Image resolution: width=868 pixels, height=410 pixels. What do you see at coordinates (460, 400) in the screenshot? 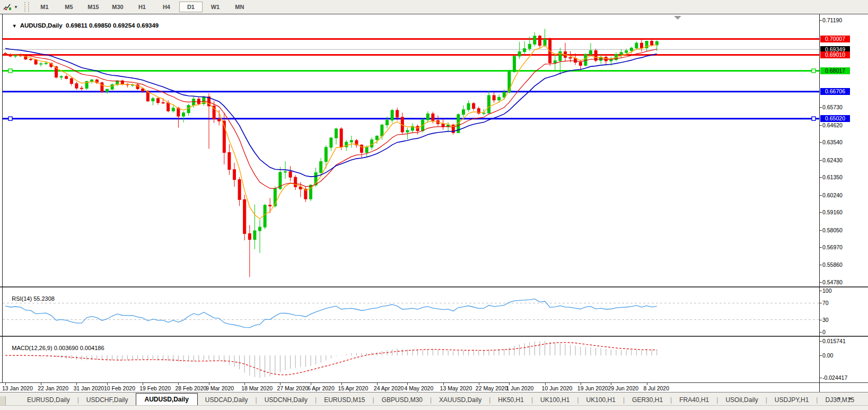
I see `chart-tab-XAUUSD-Daily: XAUUSD,Daily` at bounding box center [460, 400].